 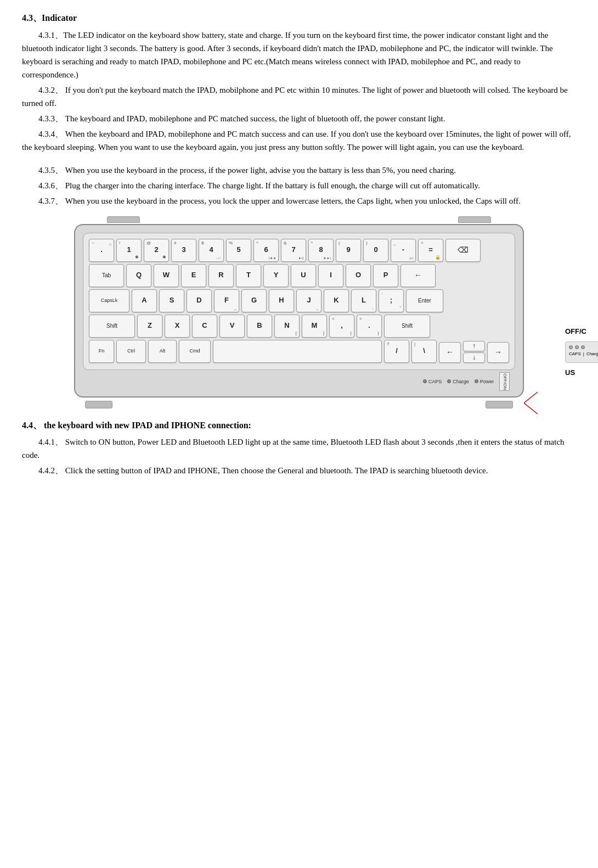 What do you see at coordinates (112, 326) in the screenshot?
I see `key-shift-left: Shift` at bounding box center [112, 326].